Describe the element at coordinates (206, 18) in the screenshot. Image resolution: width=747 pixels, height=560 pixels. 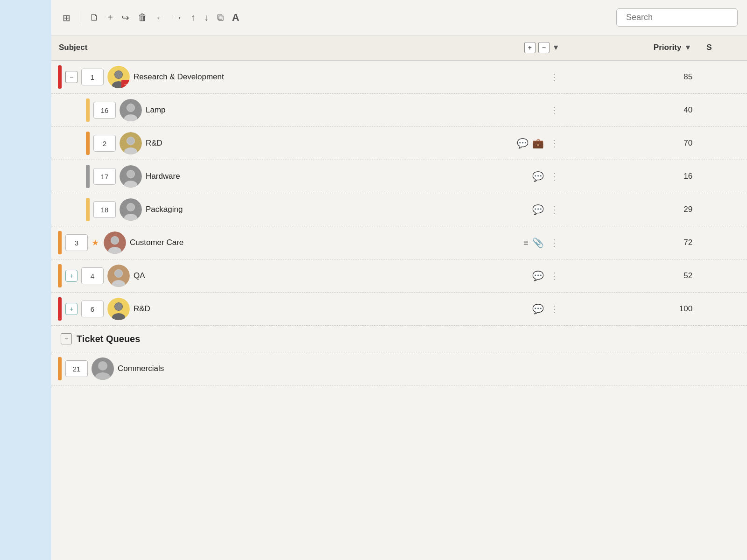
I see `arrow-down-icon: ↓` at that location.